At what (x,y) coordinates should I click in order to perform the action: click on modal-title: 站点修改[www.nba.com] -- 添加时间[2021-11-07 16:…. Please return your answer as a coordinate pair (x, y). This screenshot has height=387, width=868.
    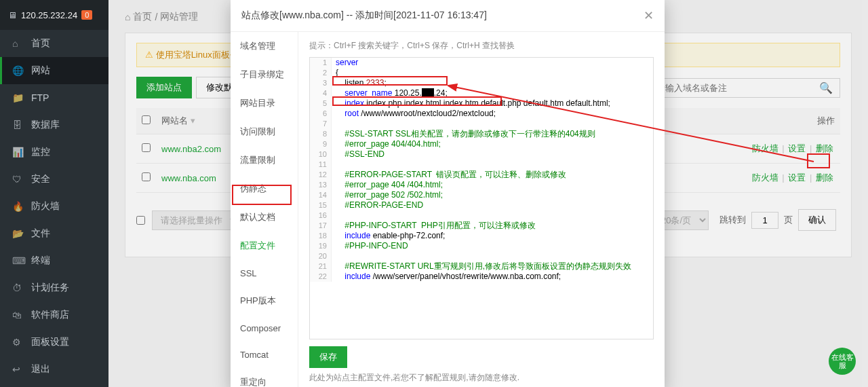
    Looking at the image, I should click on (364, 16).